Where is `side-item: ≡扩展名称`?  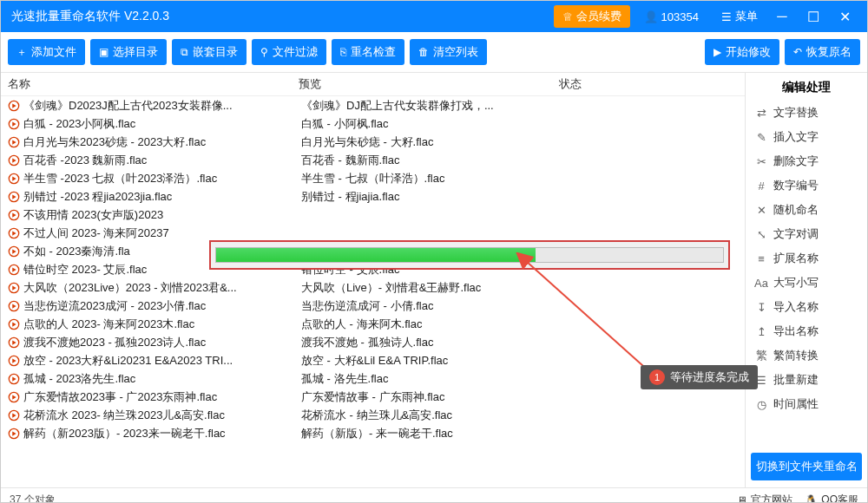
side-item: ≡扩展名称 is located at coordinates (806, 258).